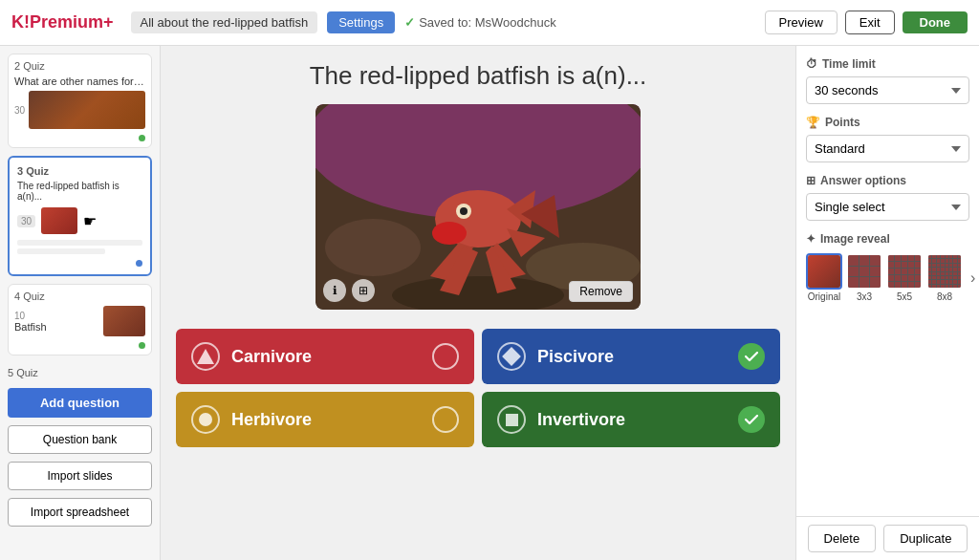 This screenshot has width=979, height=560. I want to click on time-limit-section: ⏱ Time limit 5 seconds 10 seconds 20 sec…, so click(887, 80).